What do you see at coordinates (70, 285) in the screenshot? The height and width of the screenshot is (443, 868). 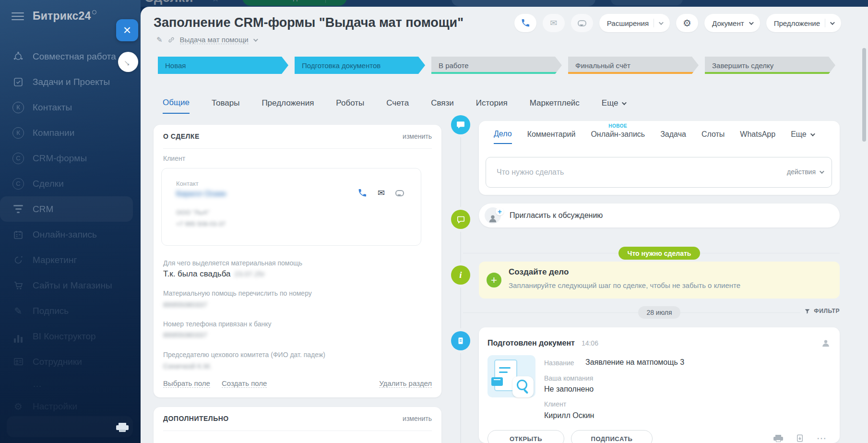 I see `sidebar-item-sites: Сайты и Магазины` at bounding box center [70, 285].